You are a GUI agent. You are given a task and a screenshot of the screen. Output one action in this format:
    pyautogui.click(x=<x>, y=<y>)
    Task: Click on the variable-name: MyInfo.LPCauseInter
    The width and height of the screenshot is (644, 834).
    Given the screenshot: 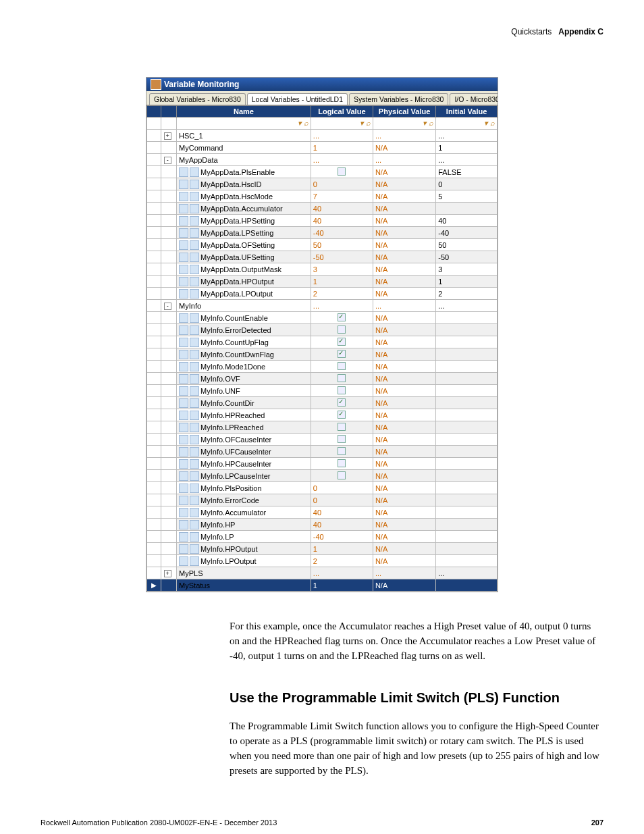 What is the action you would take?
    pyautogui.click(x=235, y=476)
    